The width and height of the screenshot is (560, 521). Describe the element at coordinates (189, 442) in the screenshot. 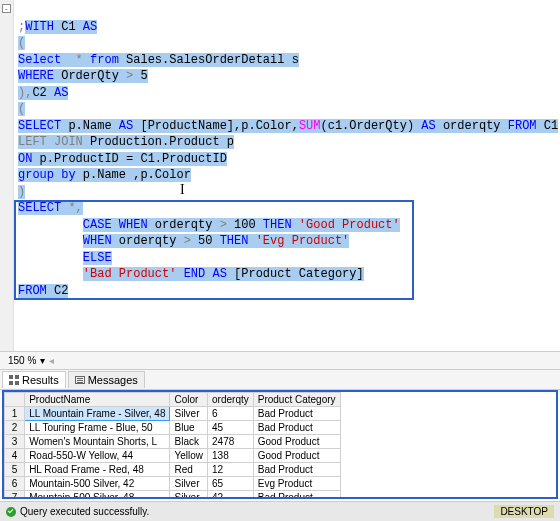

I see `cell: Black` at that location.